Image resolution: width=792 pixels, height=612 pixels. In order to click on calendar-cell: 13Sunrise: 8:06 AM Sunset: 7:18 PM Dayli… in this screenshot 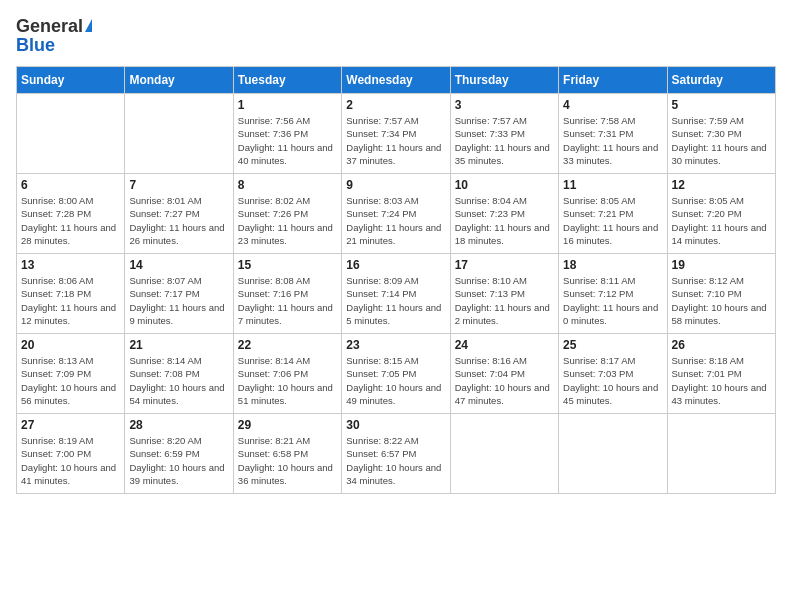, I will do `click(71, 294)`.